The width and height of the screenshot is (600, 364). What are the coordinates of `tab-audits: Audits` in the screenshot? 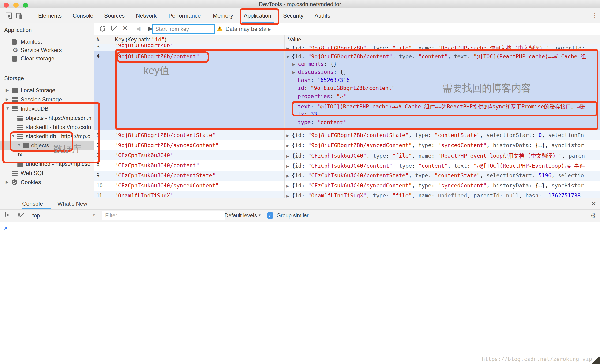 It's located at (322, 16).